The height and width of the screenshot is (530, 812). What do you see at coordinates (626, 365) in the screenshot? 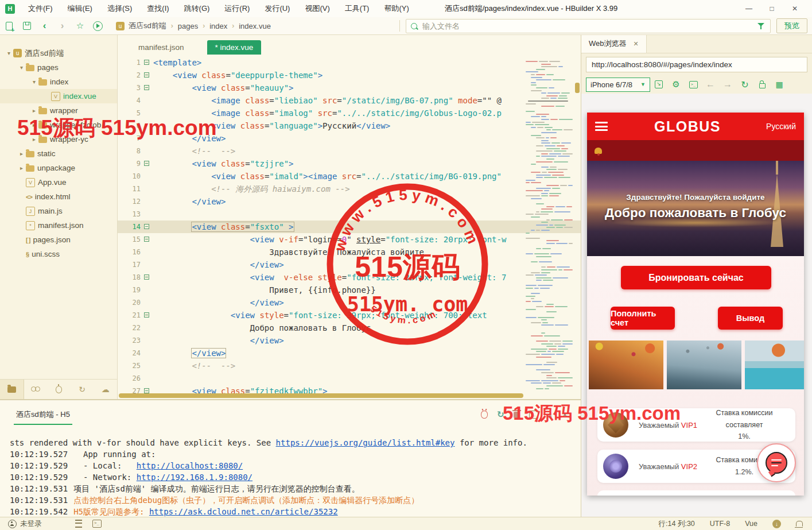
I see `photo-balloons-sunset` at bounding box center [626, 365].